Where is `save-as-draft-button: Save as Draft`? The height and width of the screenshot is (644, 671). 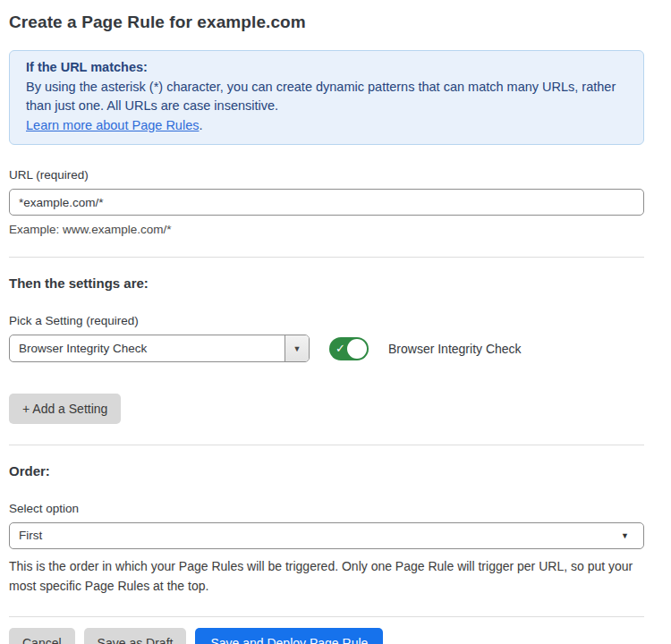 save-as-draft-button: Save as Draft is located at coordinates (136, 636).